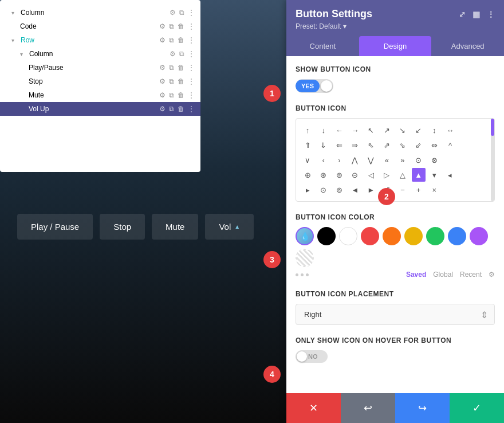  Describe the element at coordinates (368, 408) in the screenshot. I see `undo-button: ↩` at that location.